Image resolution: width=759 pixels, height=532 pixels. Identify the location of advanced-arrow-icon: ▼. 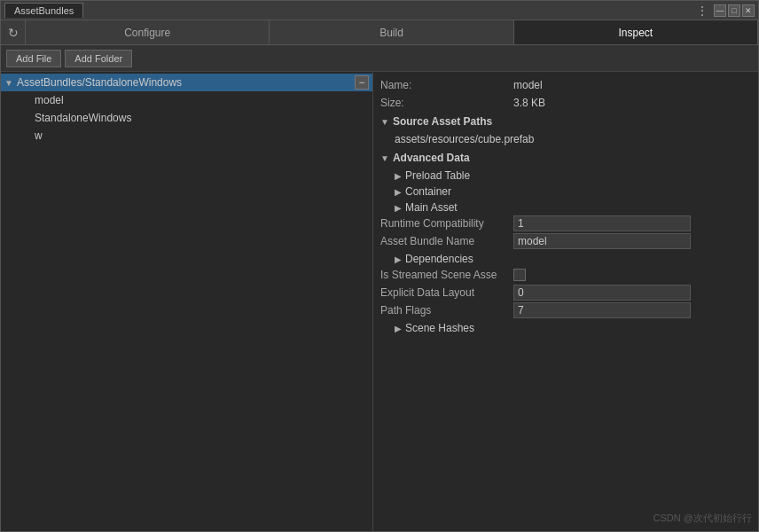
(385, 158).